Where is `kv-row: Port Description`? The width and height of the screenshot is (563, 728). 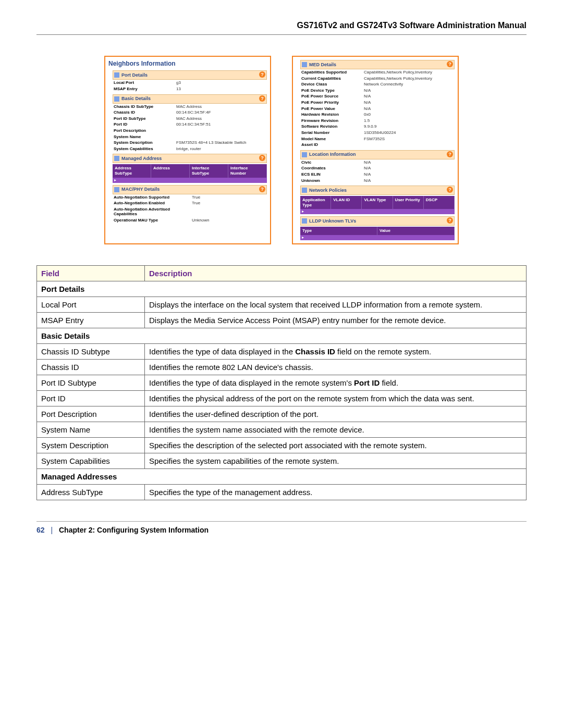
kv-row: Port Description is located at coordinates (190, 131).